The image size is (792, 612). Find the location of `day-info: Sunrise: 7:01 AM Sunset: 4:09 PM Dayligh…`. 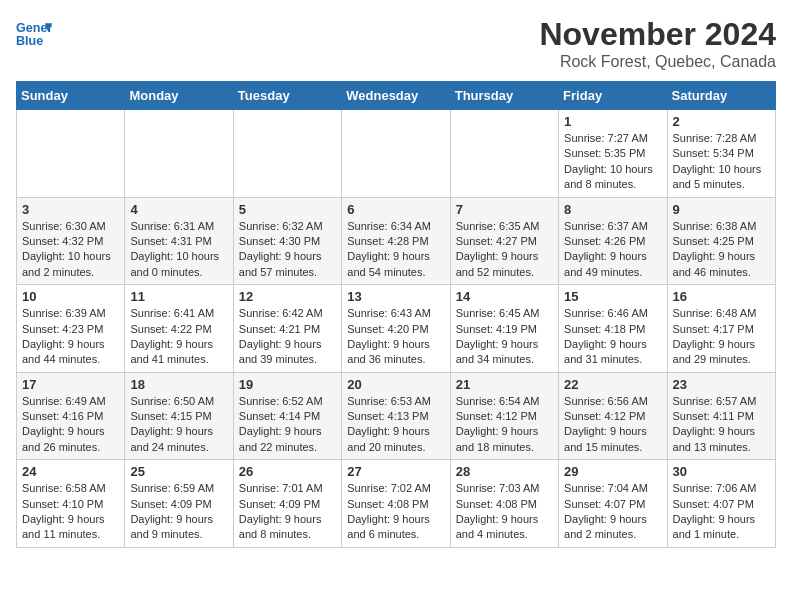

day-info: Sunrise: 7:01 AM Sunset: 4:09 PM Dayligh… is located at coordinates (288, 512).